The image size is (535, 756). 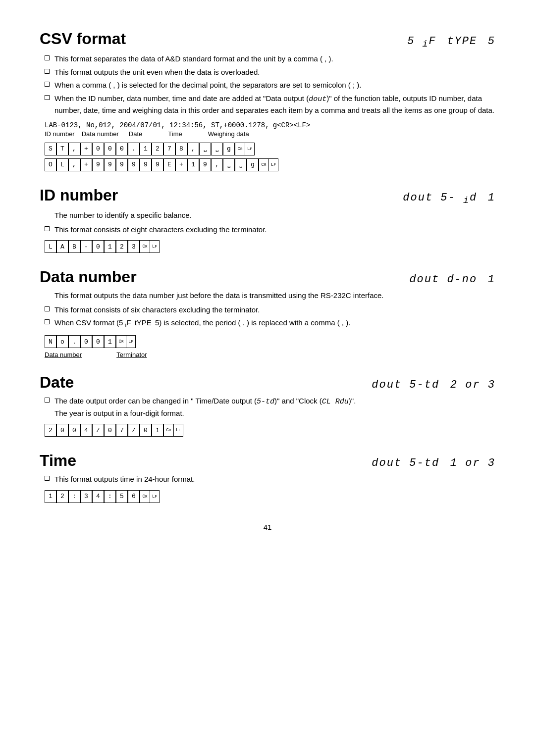 What do you see at coordinates (47, 322) in the screenshot?
I see `bullet-icon-dn2` at bounding box center [47, 322].